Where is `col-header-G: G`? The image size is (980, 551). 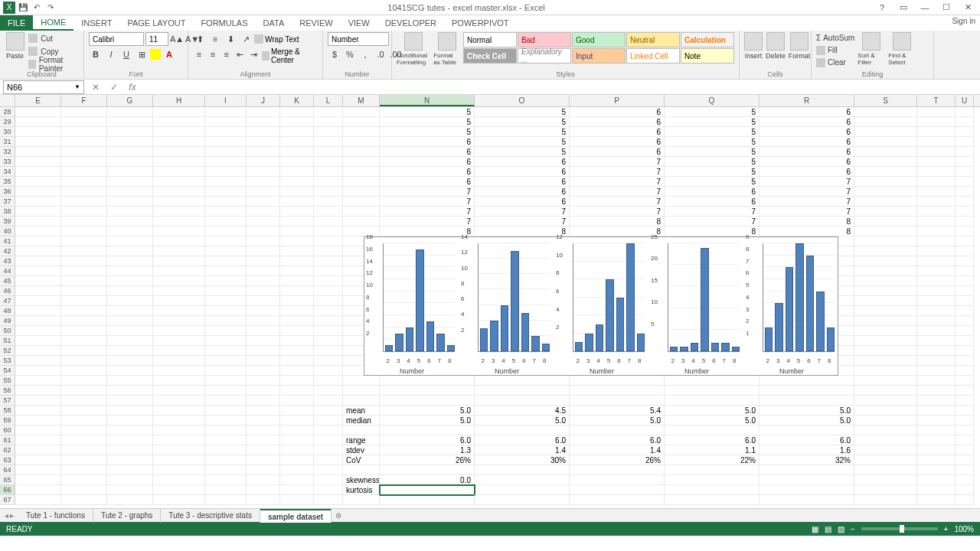 col-header-G: G is located at coordinates (130, 101).